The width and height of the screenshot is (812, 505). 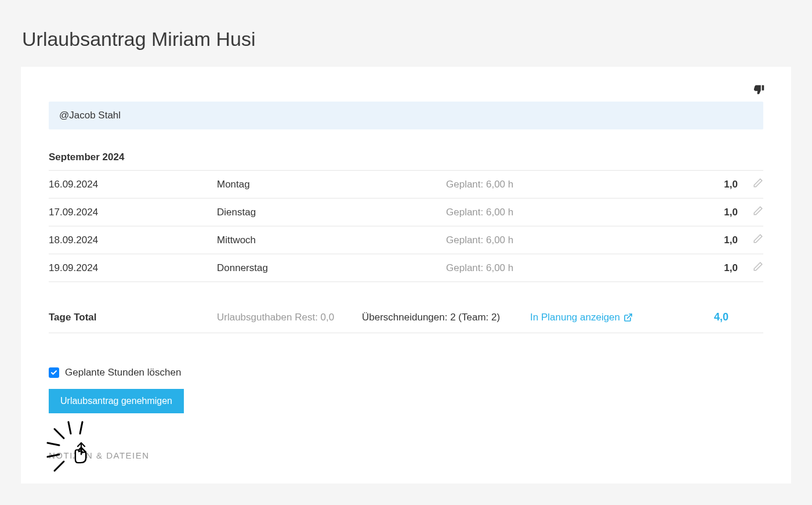 What do you see at coordinates (406, 34) in the screenshot?
I see `page-title: Urlaubsantrag Miriam Husi` at bounding box center [406, 34].